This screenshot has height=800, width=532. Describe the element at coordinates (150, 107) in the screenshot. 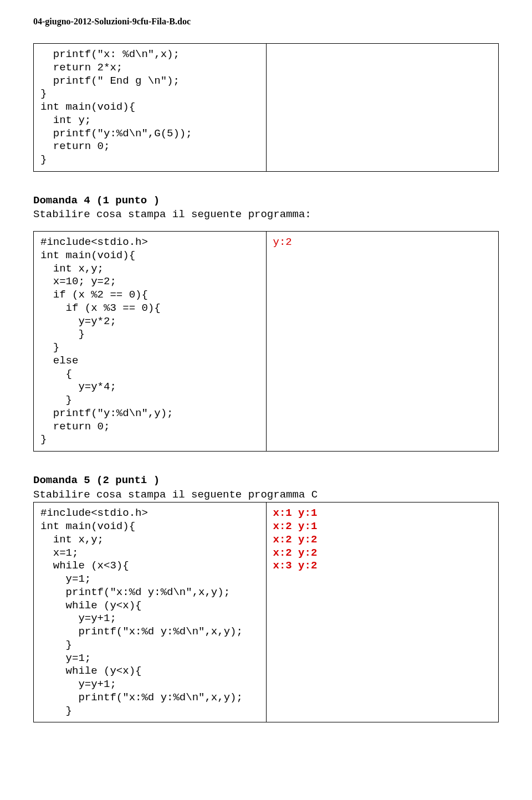

I see `code-block-1-left: printf("x: %d\n",x); return 2*x; printf(…` at that location.